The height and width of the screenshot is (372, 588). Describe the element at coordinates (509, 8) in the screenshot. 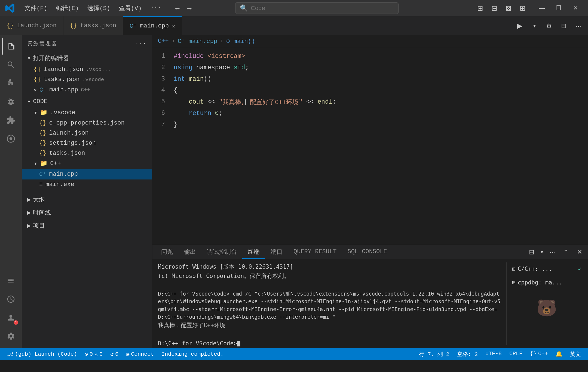

I see `sidebar-toggle: ⊠` at that location.